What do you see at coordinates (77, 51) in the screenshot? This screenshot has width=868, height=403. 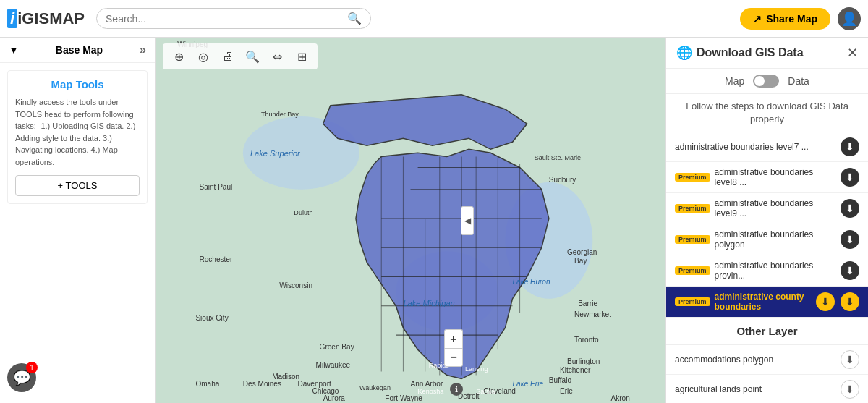 I see `base-map-header: ▼ Base Map »` at bounding box center [77, 51].